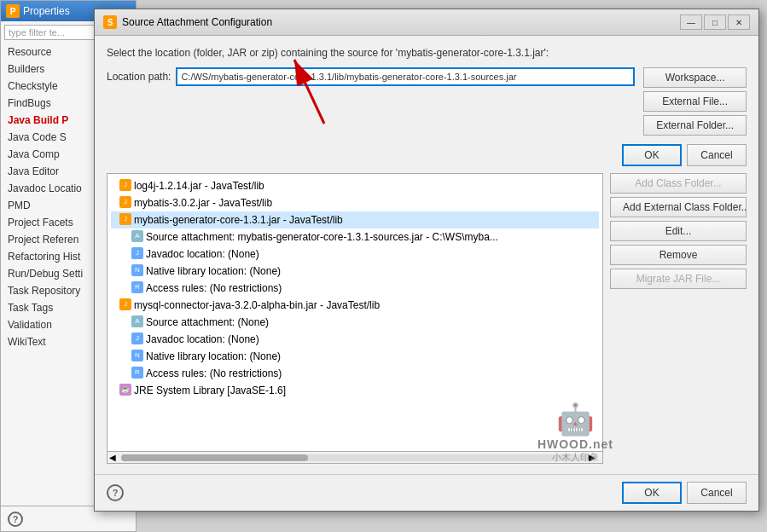 Image resolution: width=767 pixels, height=532 pixels. Describe the element at coordinates (678, 183) in the screenshot. I see `add-class-folder-button: Add Class Folder...` at that location.